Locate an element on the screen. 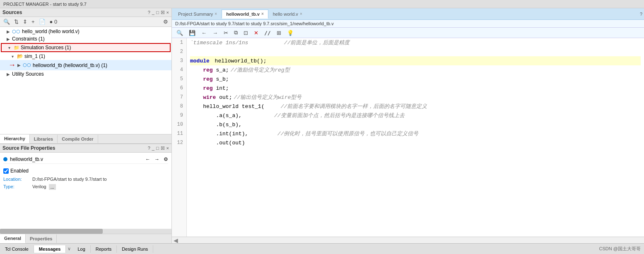 The width and height of the screenshot is (644, 254). tab-compile-order: Compile Order is located at coordinates (78, 139).